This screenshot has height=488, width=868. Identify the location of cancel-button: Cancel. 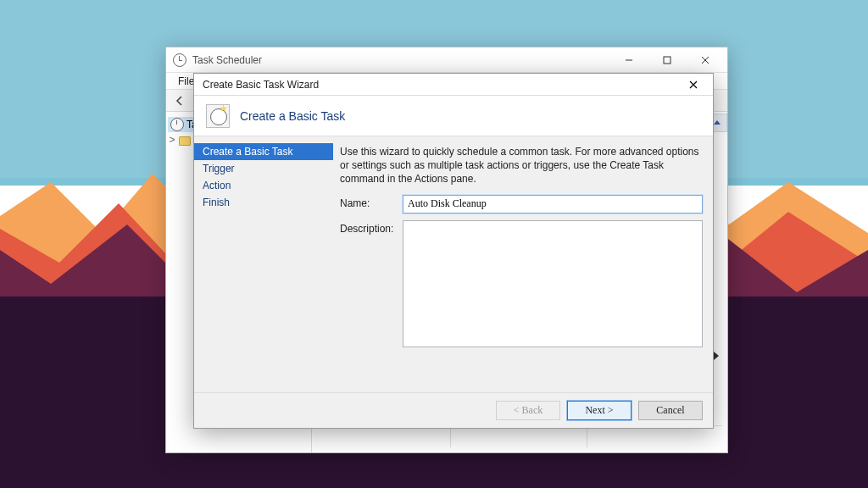
(670, 410).